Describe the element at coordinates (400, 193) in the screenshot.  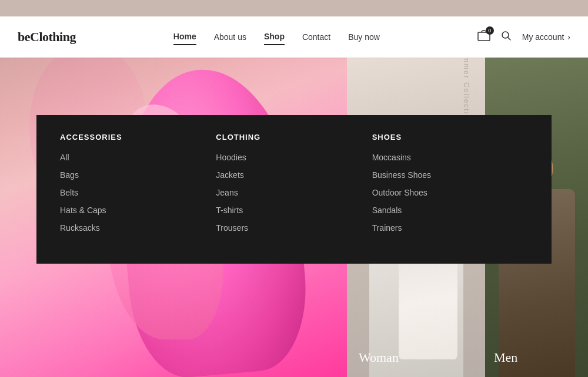
I see `shoes-outdoor-link: Outdoor Shoes` at that location.